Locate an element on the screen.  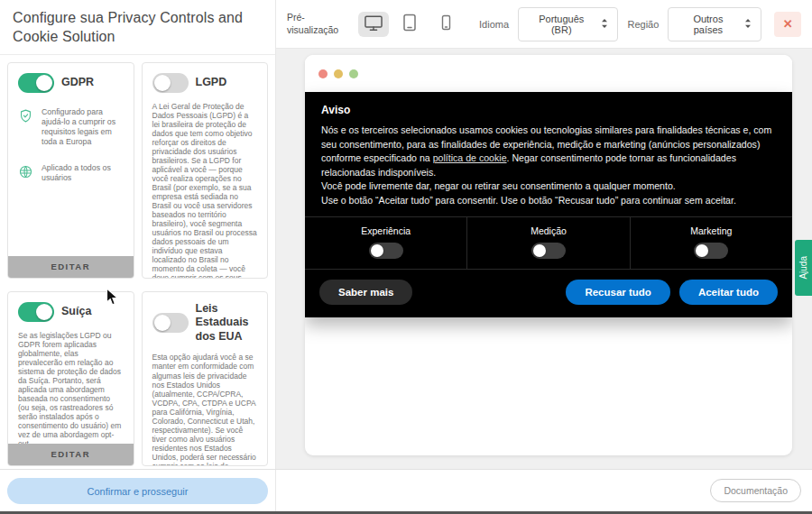
preview-label: Pré-visualização is located at coordinates (314, 23).